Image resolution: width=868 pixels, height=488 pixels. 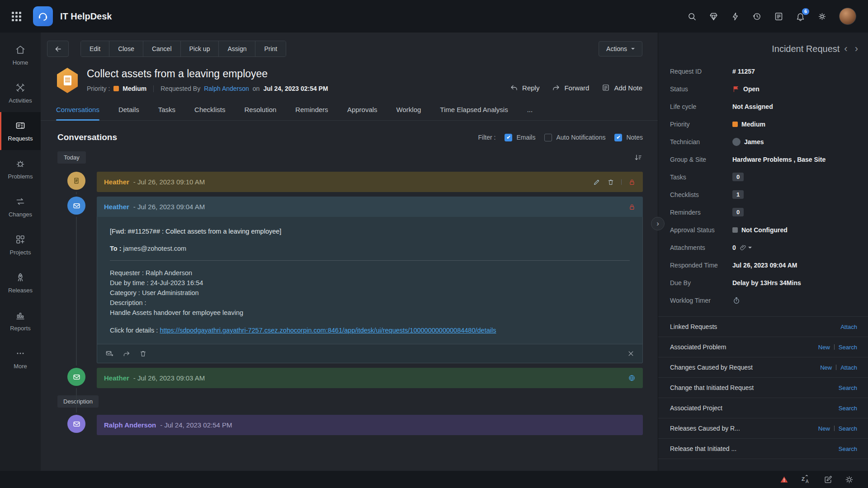 I want to click on reply-icon, so click(x=514, y=88).